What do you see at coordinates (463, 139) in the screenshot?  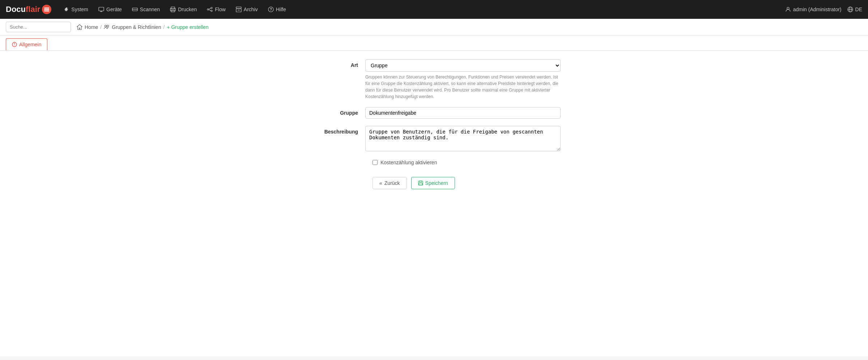 I see `beschreibung-field` at bounding box center [463, 139].